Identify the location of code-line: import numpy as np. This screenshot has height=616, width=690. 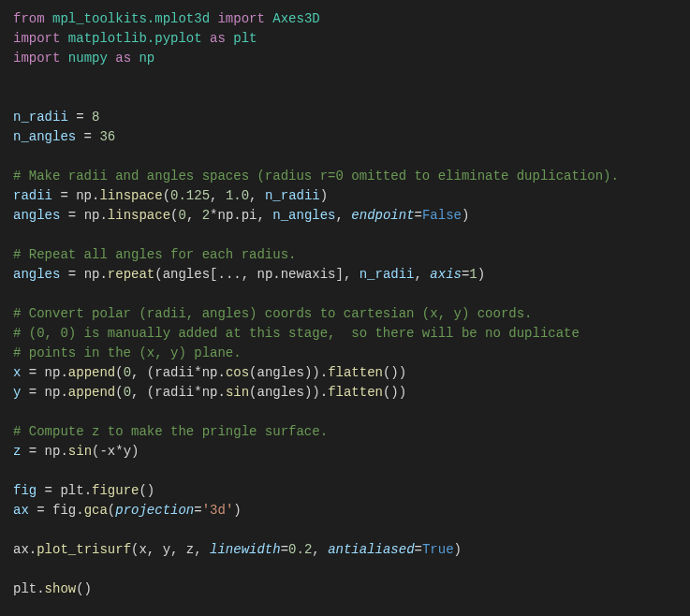
(345, 58).